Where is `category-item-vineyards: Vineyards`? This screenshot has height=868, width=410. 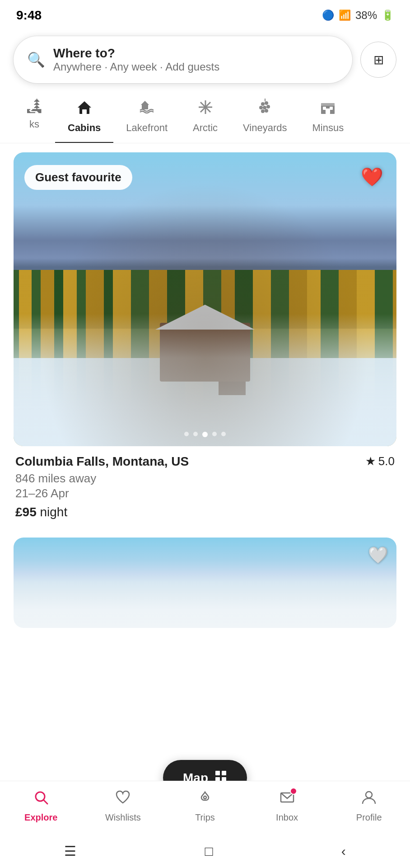 category-item-vineyards: Vineyards is located at coordinates (265, 118).